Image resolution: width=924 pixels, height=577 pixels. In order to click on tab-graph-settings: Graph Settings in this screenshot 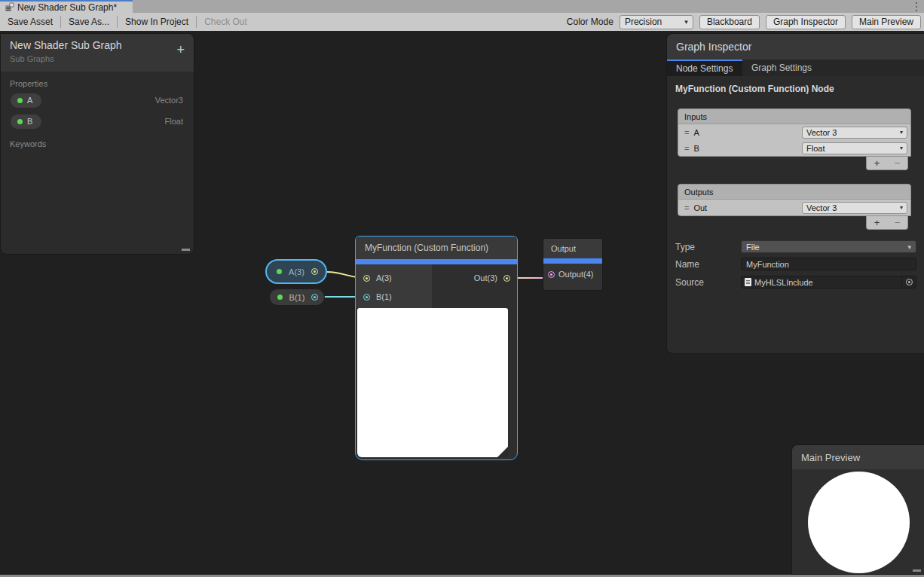, I will do `click(782, 68)`.